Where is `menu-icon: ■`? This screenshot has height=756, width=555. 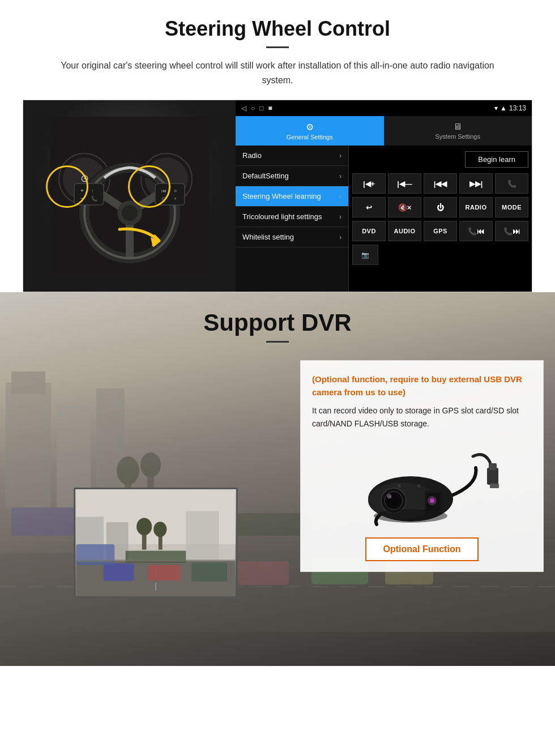 menu-icon: ■ is located at coordinates (271, 108).